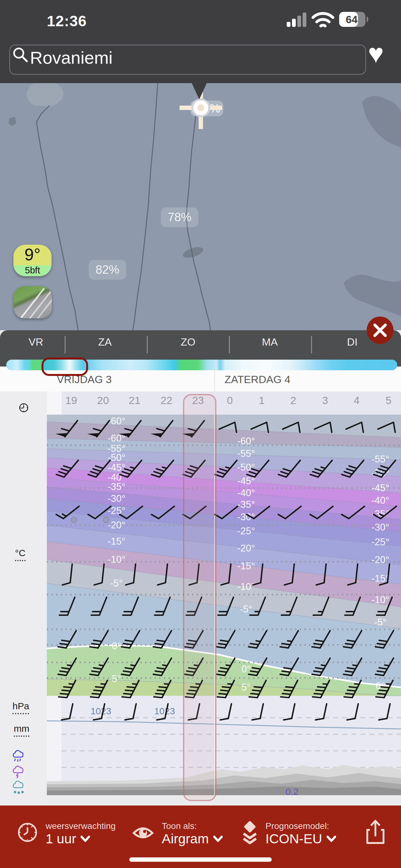 The width and height of the screenshot is (401, 868). I want to click on timeline-selection-ring, so click(65, 367).